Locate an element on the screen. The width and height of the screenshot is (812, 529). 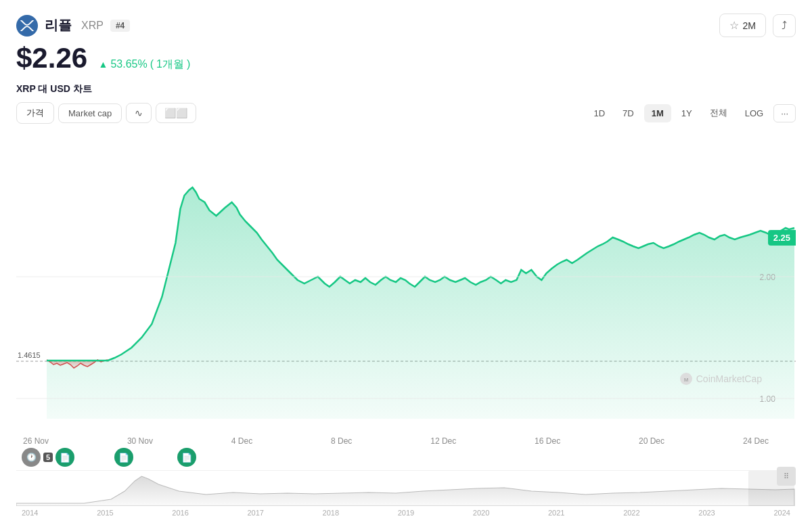
up-arrow-icon: ▲ is located at coordinates (104, 64).